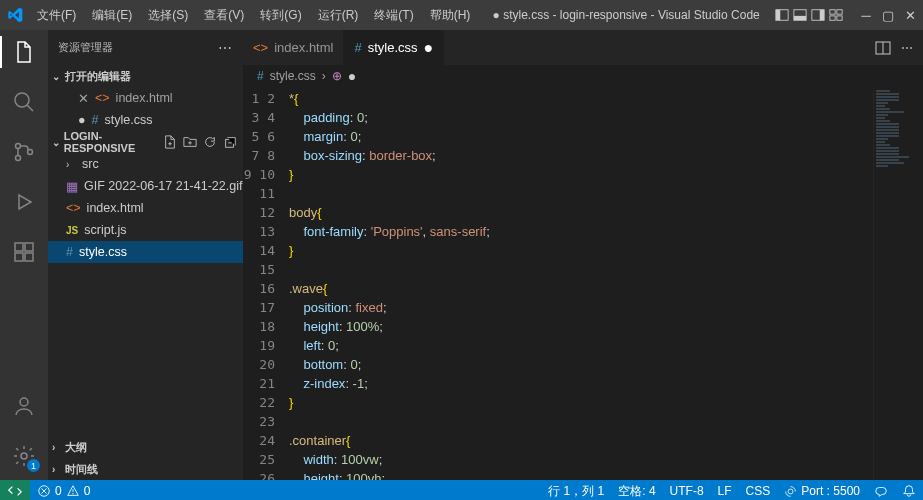  I want to click on outline-section: ›大纲, so click(146, 447).